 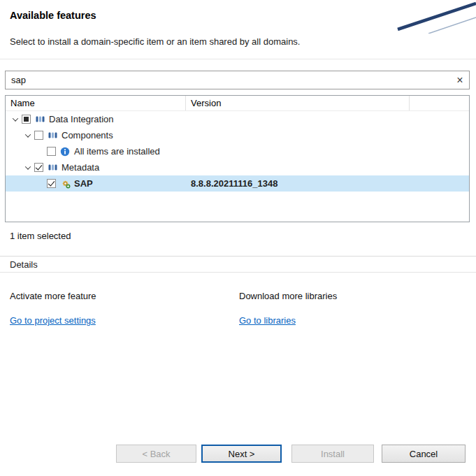 What do you see at coordinates (424, 454) in the screenshot?
I see `cancel-button: Cancel` at bounding box center [424, 454].